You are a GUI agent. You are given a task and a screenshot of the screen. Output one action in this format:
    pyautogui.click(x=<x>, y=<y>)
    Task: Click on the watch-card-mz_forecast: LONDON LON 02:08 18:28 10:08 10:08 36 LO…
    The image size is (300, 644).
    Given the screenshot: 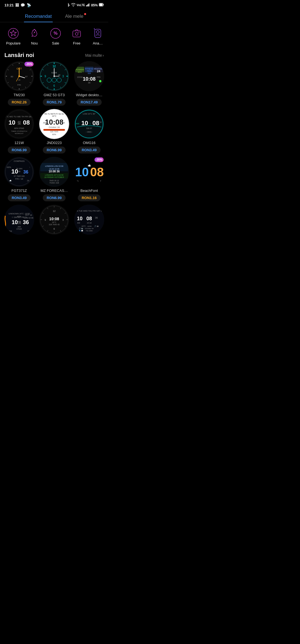 What is the action you would take?
    pyautogui.click(x=54, y=179)
    